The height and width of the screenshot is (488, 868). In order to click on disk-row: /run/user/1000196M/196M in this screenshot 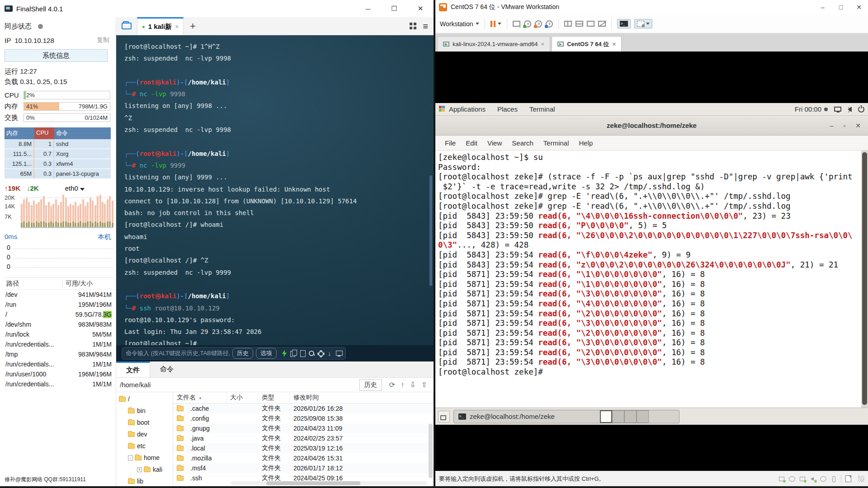, I will do `click(60, 374)`.